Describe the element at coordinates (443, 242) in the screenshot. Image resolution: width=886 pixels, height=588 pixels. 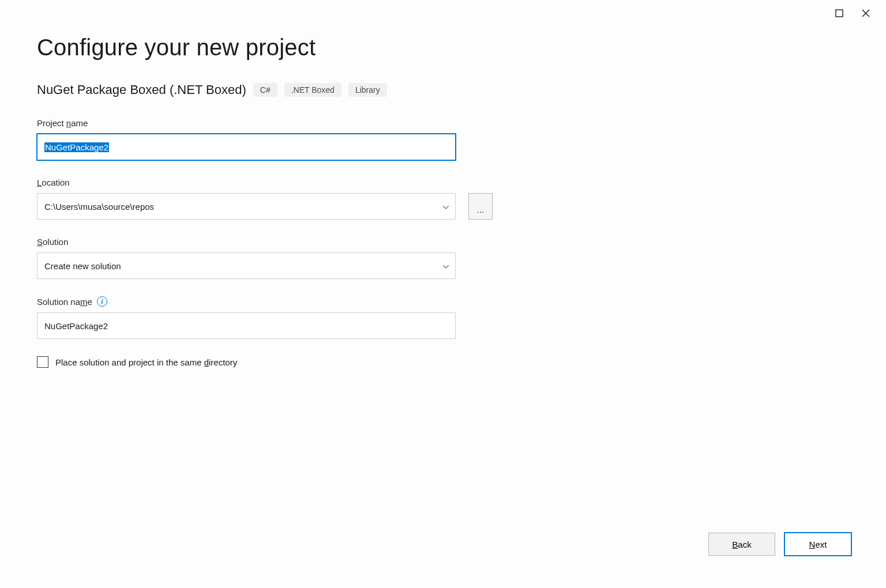
I see `solution-label: Solution` at that location.